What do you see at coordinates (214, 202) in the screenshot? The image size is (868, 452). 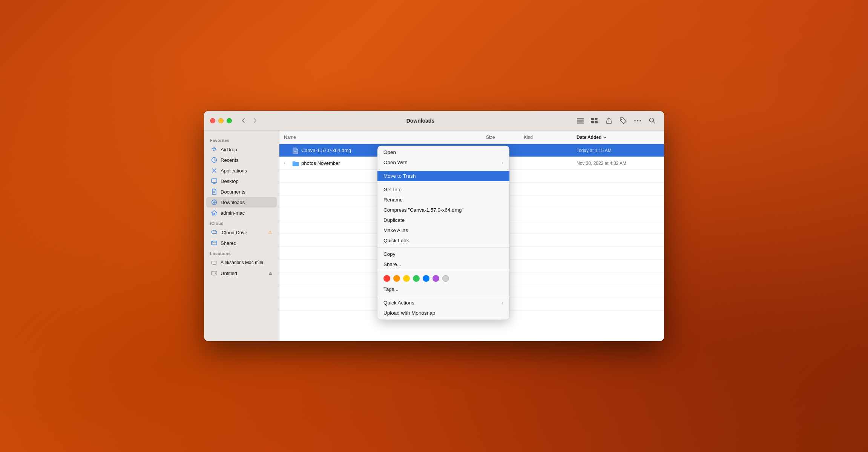 I see `downloads-icon` at bounding box center [214, 202].